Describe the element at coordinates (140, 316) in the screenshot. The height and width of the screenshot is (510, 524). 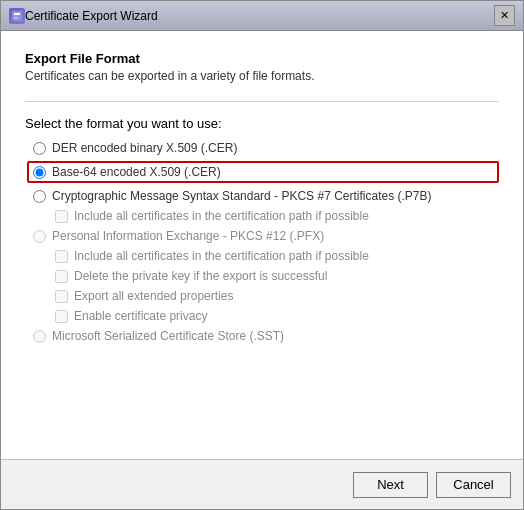
I see `option-cert-privacy-label: Enable certificate privacy` at that location.